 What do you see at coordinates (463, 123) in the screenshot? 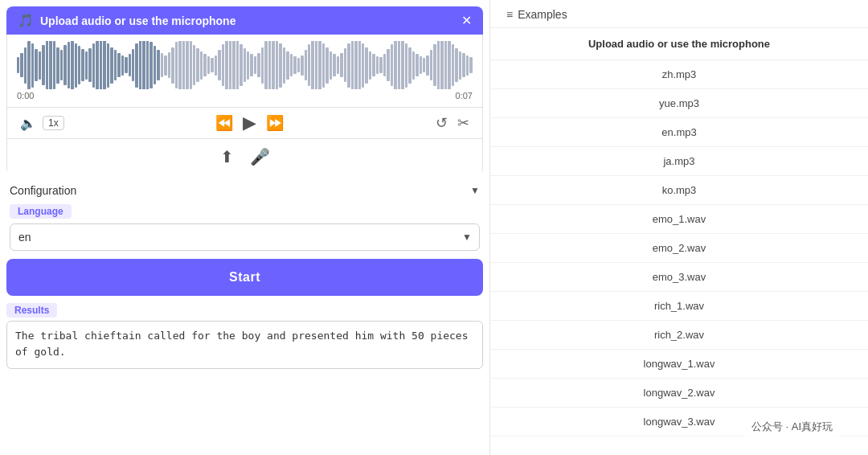
I see `scissors-icon: ✂` at bounding box center [463, 123].